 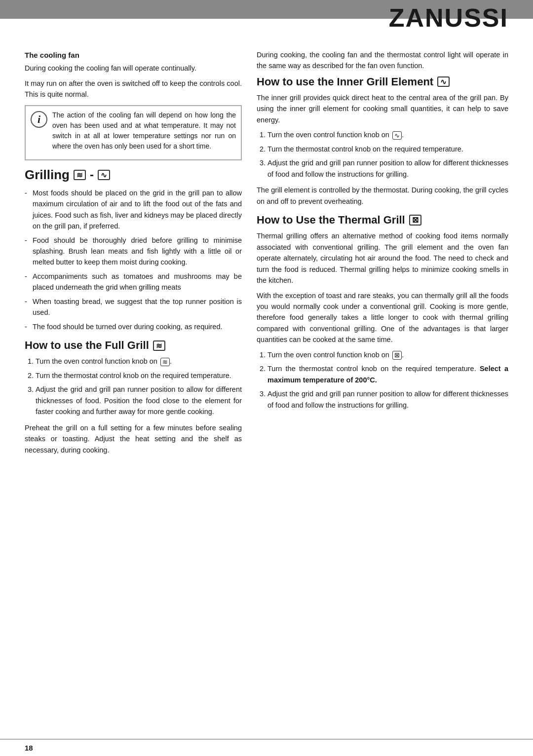 What do you see at coordinates (133, 345) in the screenshot?
I see `full-grill-heading: How to use the Full Grill ≋` at bounding box center [133, 345].